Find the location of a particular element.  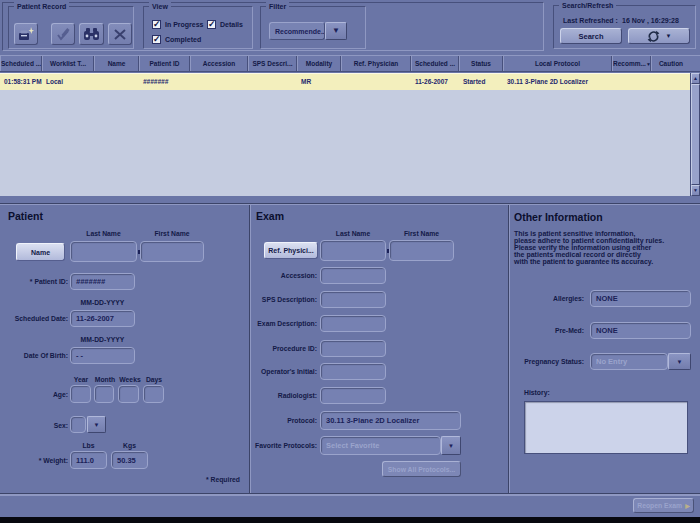

column-header-scheduled-date: Scheduled ... is located at coordinates (435, 64).